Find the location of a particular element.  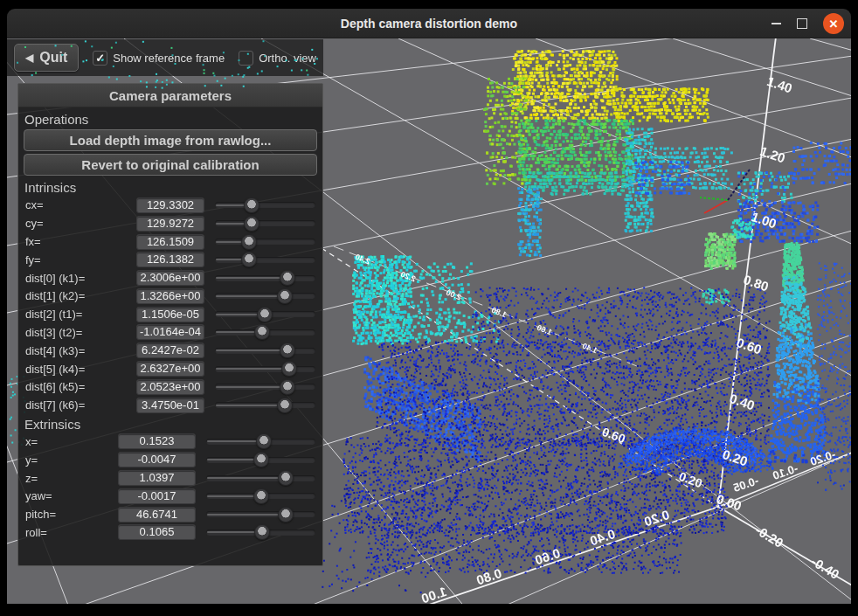

param-label: cx= is located at coordinates (80, 204).